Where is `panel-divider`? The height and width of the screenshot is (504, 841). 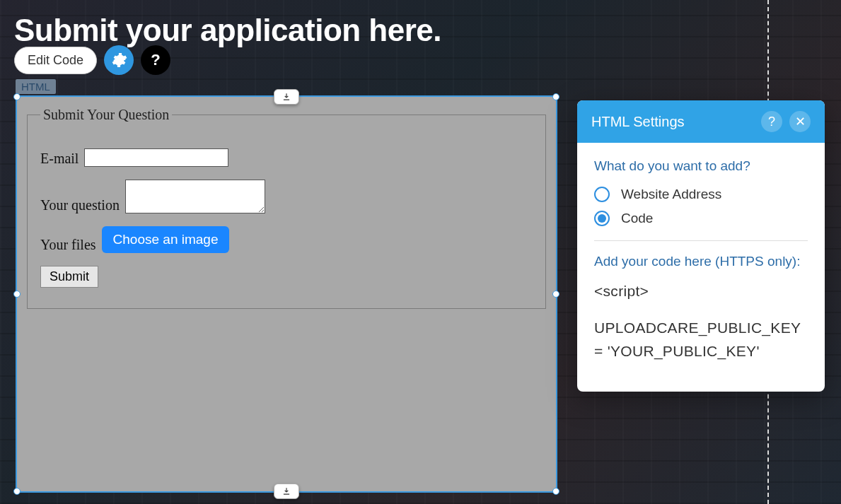
panel-divider is located at coordinates (701, 240).